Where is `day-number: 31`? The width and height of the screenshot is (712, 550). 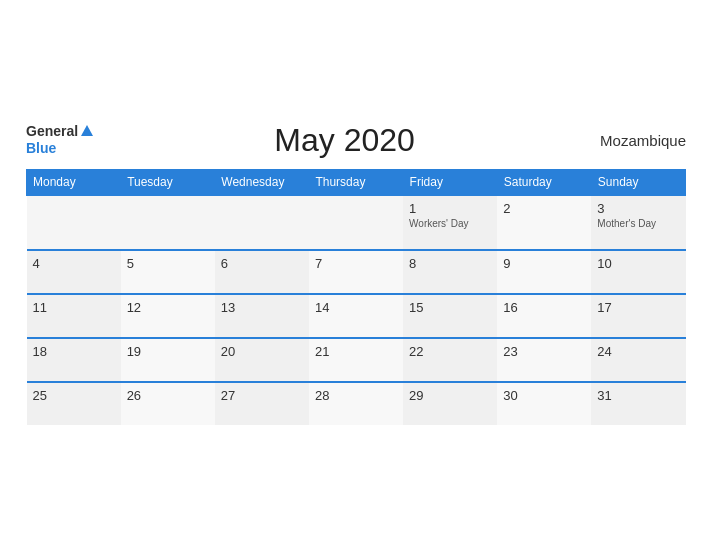 day-number: 31 is located at coordinates (638, 396).